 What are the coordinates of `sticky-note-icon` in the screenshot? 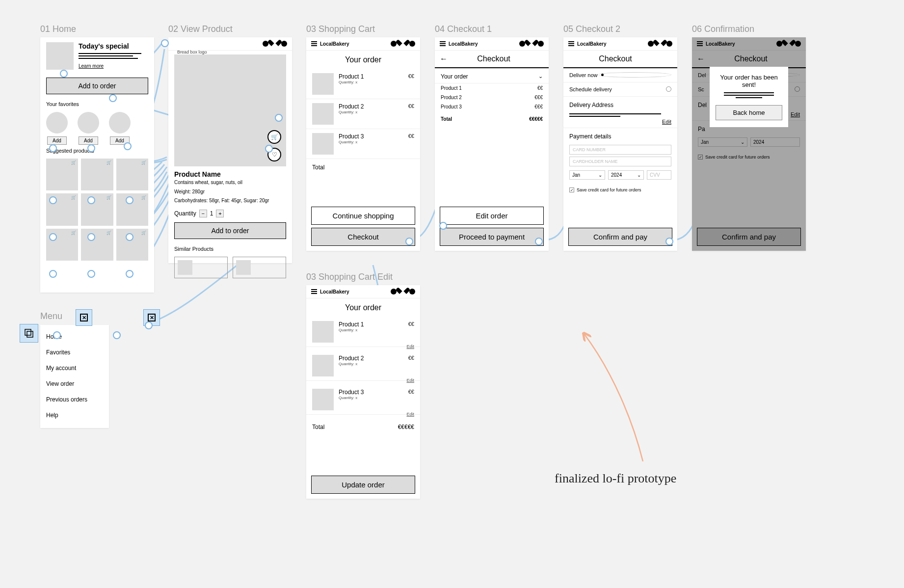 It's located at (29, 333).